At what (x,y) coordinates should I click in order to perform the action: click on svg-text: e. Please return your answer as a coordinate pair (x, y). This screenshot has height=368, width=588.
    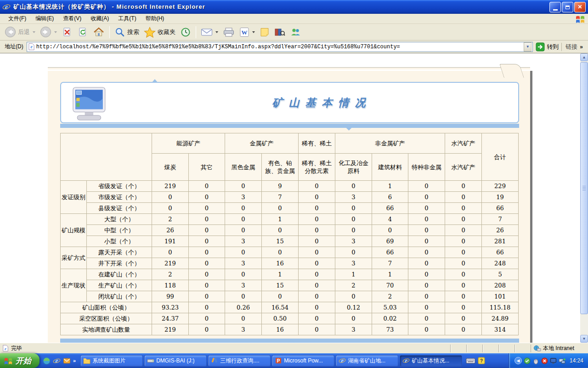
    Looking at the image, I should click on (57, 361).